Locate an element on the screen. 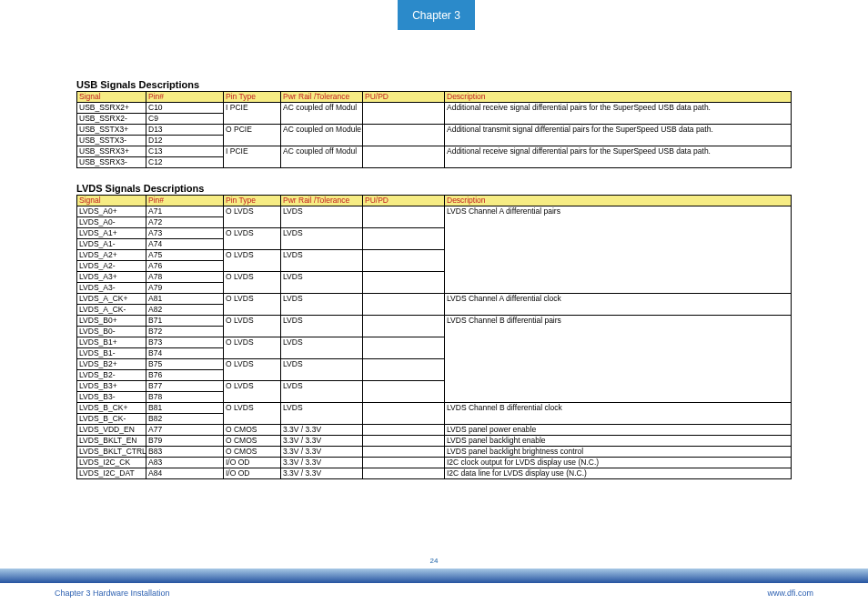 This screenshot has width=868, height=614. cell-signal: USB_SSRX3- is located at coordinates (112, 163).